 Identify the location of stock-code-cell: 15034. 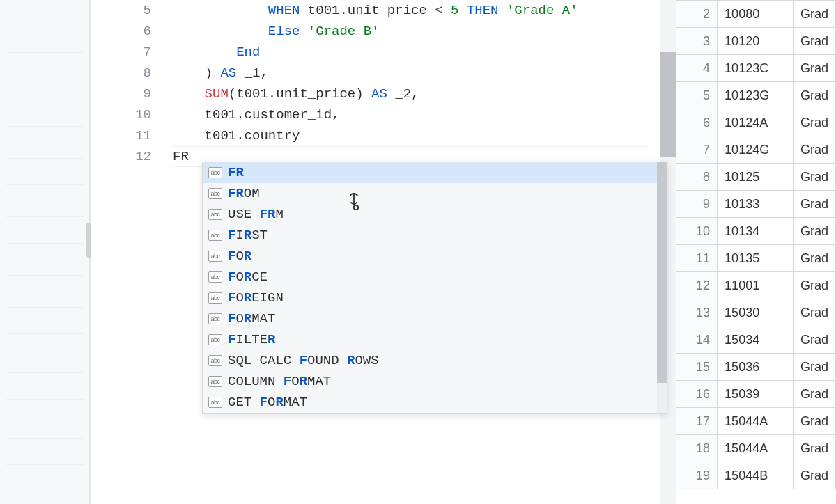
(755, 340).